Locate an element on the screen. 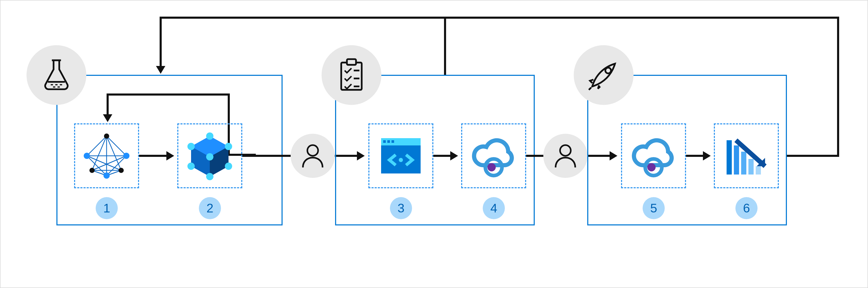 The width and height of the screenshot is (868, 288). arrow-to-person2 is located at coordinates (535, 156).